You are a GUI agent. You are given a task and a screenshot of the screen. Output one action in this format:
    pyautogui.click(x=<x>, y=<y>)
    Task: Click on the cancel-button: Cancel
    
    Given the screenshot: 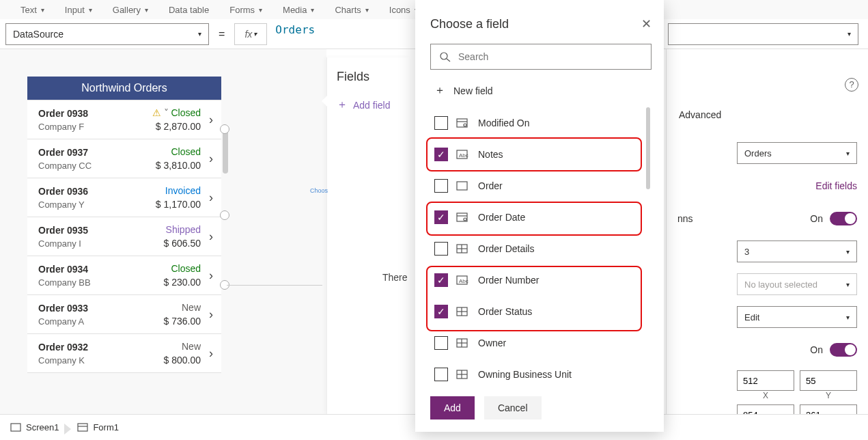 What is the action you would take?
    pyautogui.click(x=513, y=408)
    